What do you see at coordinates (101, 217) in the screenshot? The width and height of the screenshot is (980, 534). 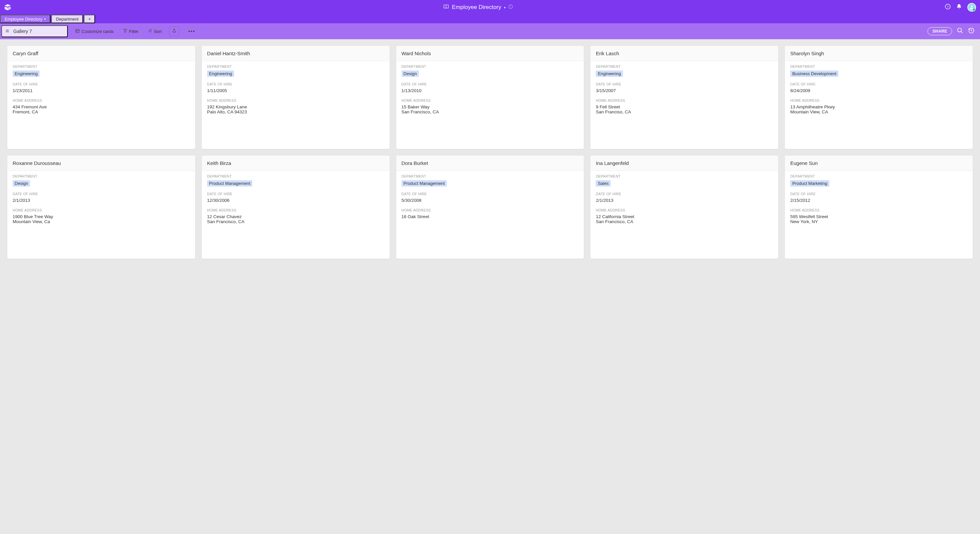 I see `address-line-1: 1900 Blue Tree Way` at bounding box center [101, 217].